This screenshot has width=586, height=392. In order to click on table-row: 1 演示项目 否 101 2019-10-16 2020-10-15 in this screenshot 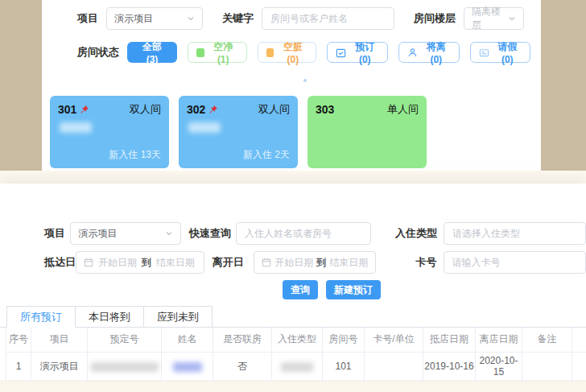, I will do `click(296, 366)`.